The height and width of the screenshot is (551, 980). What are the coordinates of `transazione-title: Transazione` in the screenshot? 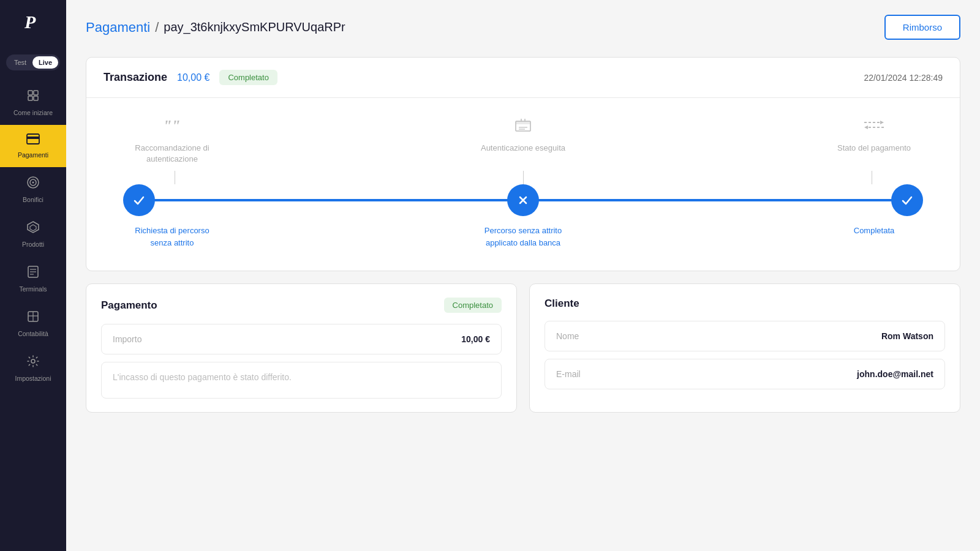 It's located at (135, 77).